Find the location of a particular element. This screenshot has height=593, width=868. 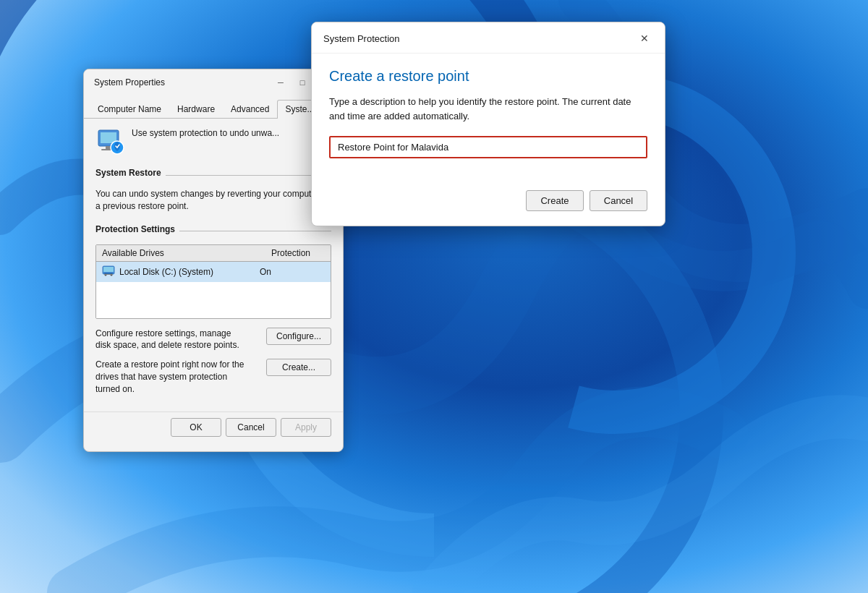

maximize-icon: □ is located at coordinates (302, 82).